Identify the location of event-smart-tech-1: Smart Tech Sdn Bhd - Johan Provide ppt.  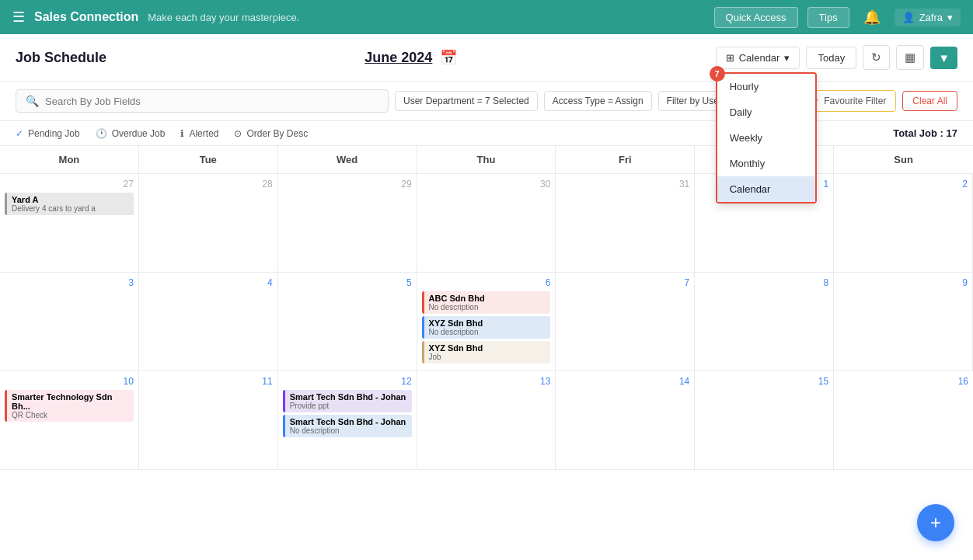
(347, 401).